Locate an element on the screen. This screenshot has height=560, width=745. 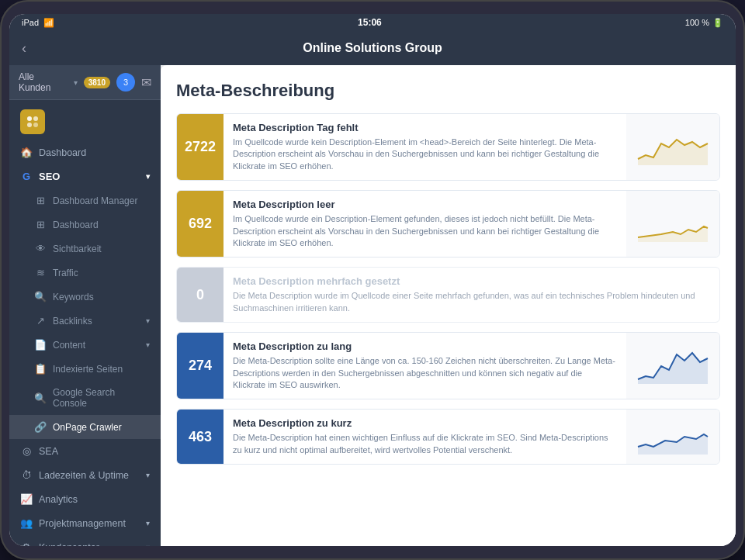
dashboard-label: Dashboard is located at coordinates (62, 153).